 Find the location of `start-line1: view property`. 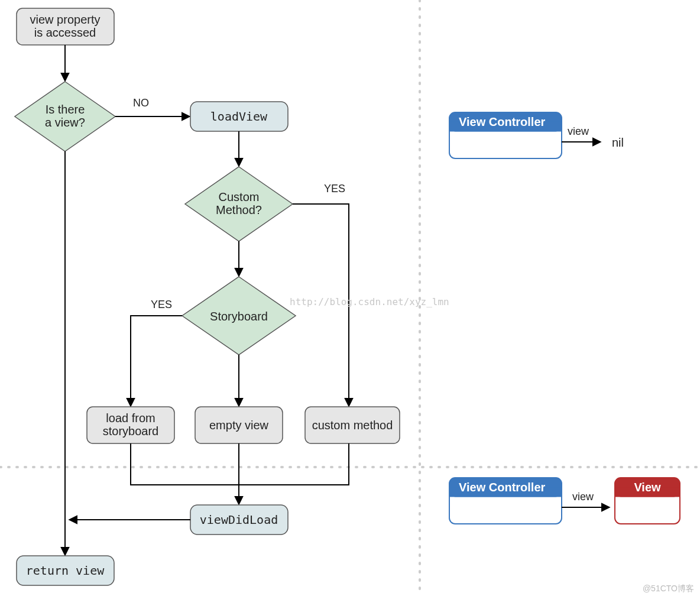

start-line1: view property is located at coordinates (65, 20).